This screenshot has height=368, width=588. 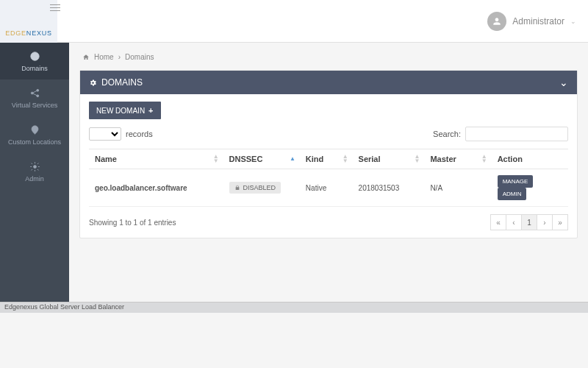 What do you see at coordinates (35, 176) in the screenshot?
I see `sidebar: Domains Virtual Services Custom Location…` at bounding box center [35, 176].